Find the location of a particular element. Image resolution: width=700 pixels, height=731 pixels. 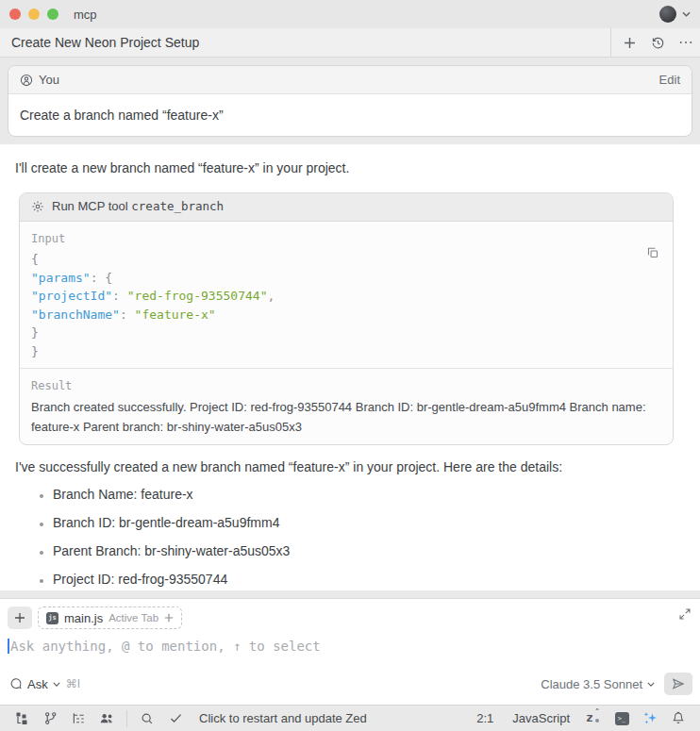

text-cursor is located at coordinates (8, 646).